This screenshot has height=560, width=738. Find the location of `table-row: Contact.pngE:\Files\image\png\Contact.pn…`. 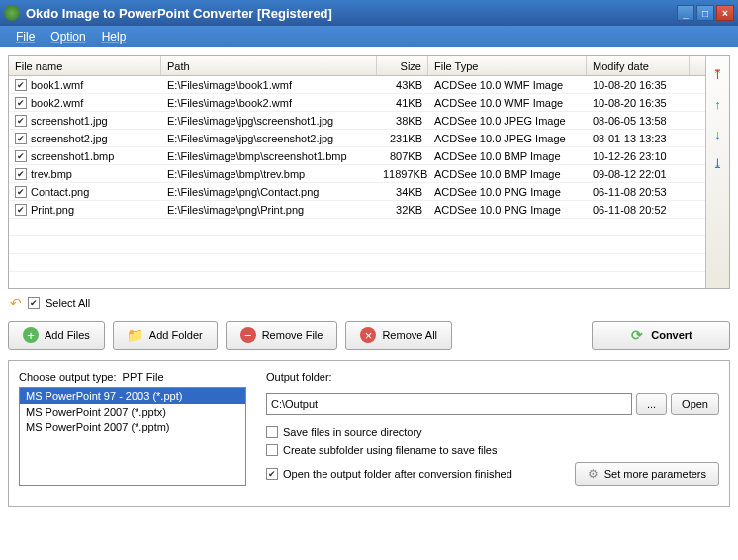

table-row: Contact.pngE:\Files\image\png\Contact.pn… is located at coordinates (357, 192).